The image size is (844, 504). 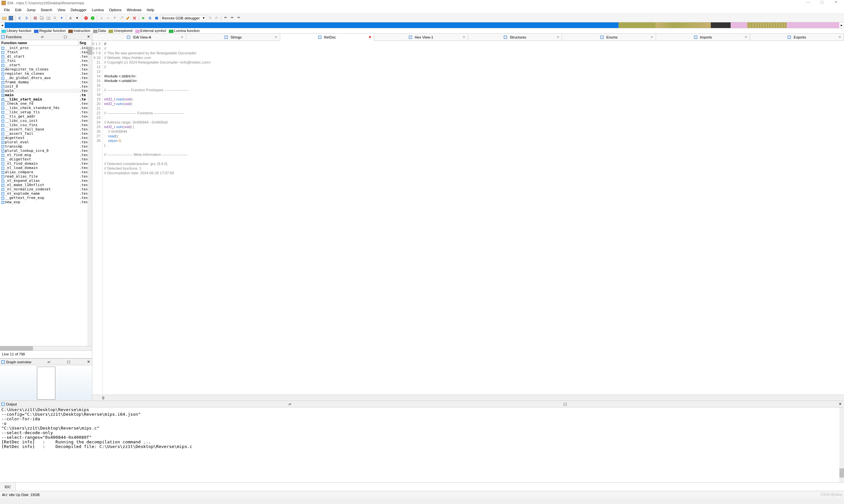 I want to click on menu-search: Search, so click(x=47, y=10).